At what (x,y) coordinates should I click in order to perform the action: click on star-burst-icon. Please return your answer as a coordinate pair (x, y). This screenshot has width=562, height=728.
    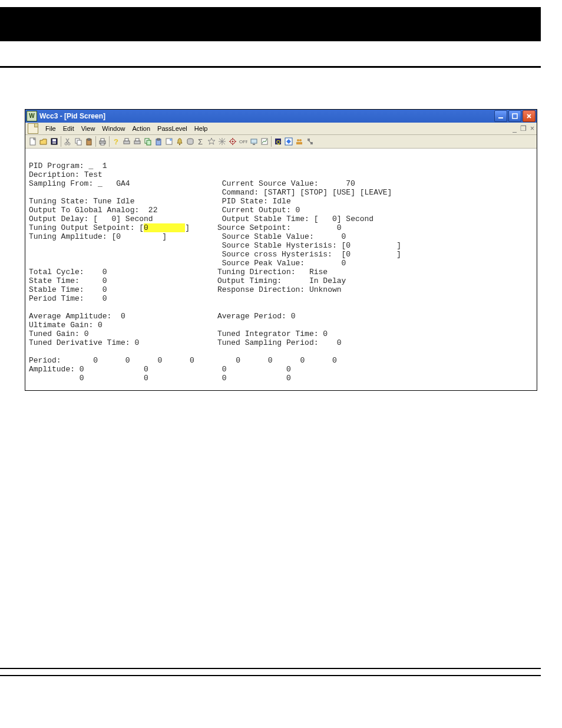
    Looking at the image, I should click on (222, 141).